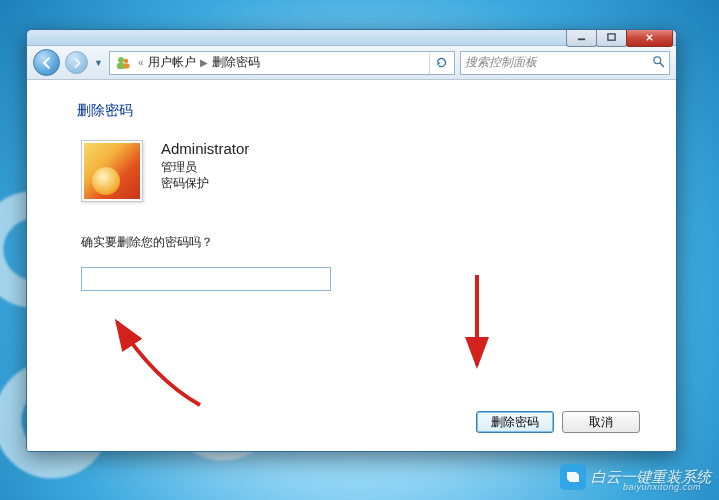 This screenshot has width=719, height=500. Describe the element at coordinates (352, 63) in the screenshot. I see `nav-row: ▼ « 用户帐户 ▶ 删除密码 搜索控制面板` at that location.